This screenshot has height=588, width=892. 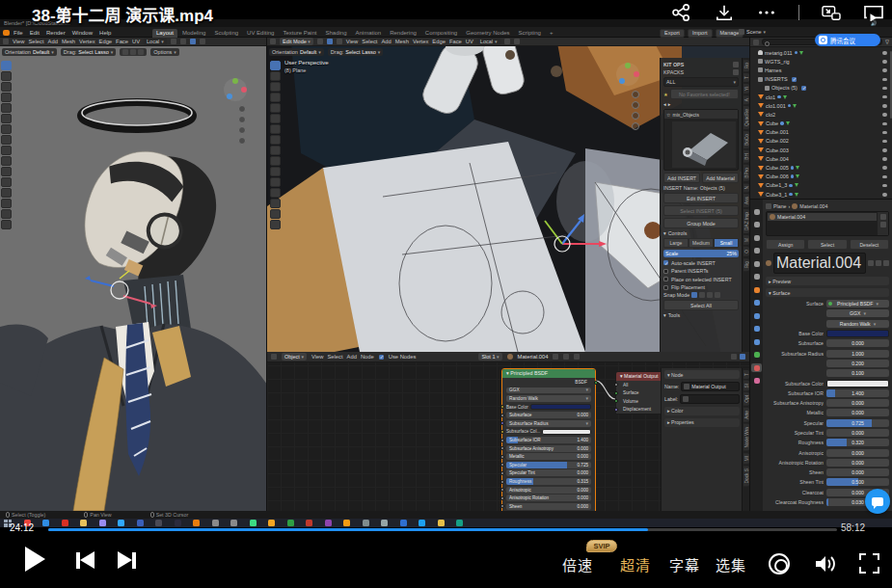 I want to click on tools-section-arrow: ▾, so click(x=665, y=315).